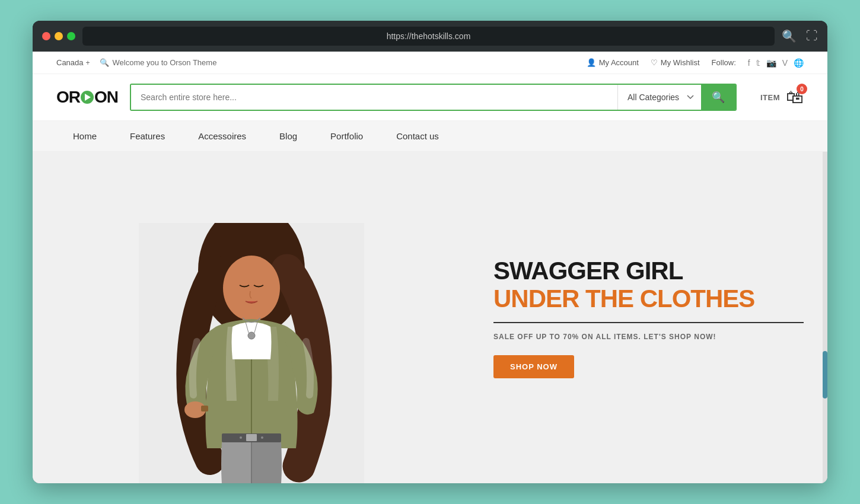 The image size is (860, 504). Describe the element at coordinates (695, 63) in the screenshot. I see `top-bar-right: 👤 My Account ♡ My Wishlist Follow: f 𝕥 📷…` at that location.